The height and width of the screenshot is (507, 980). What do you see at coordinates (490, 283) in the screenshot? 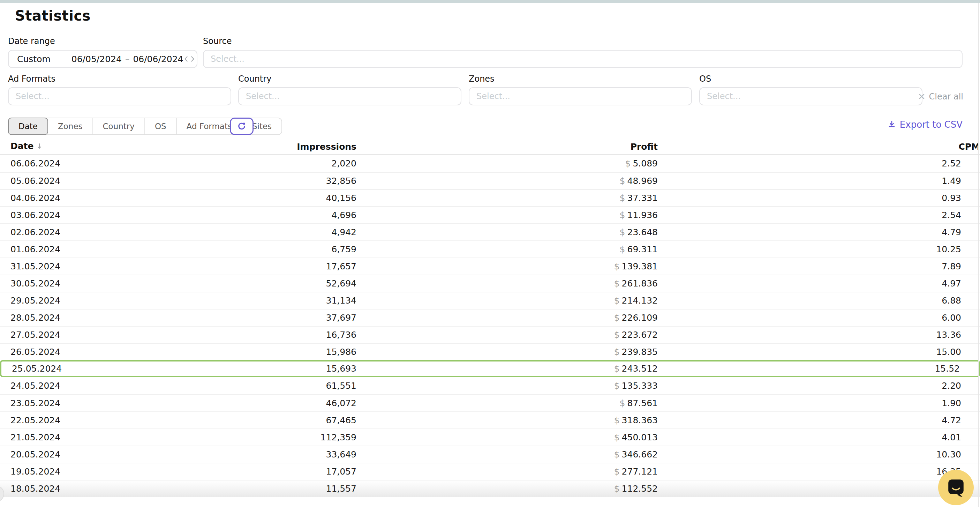
I see `table-row: 30.05.2024 52,694 $261.836 4.97` at bounding box center [490, 283].